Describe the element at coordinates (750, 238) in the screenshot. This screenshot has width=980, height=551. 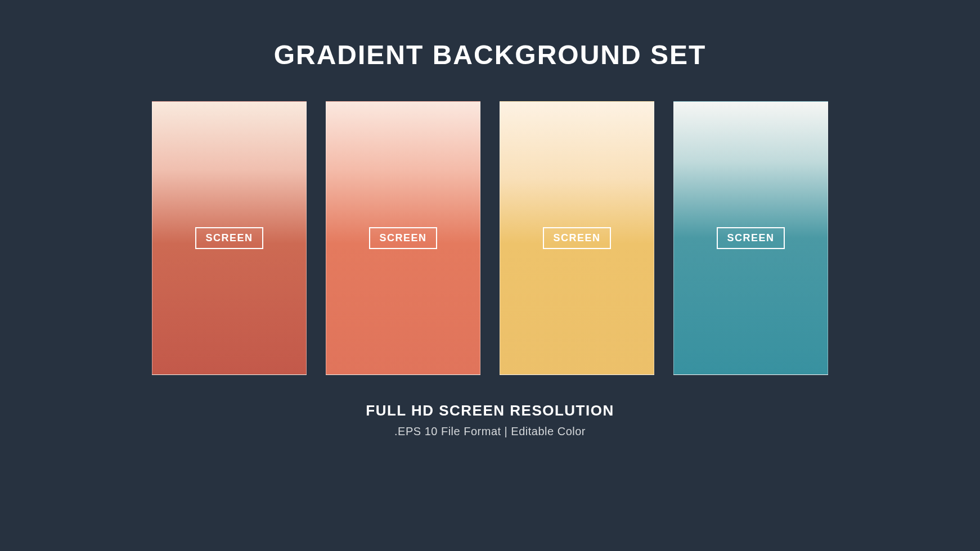
I see `gradient-card-4: SCREEN` at that location.